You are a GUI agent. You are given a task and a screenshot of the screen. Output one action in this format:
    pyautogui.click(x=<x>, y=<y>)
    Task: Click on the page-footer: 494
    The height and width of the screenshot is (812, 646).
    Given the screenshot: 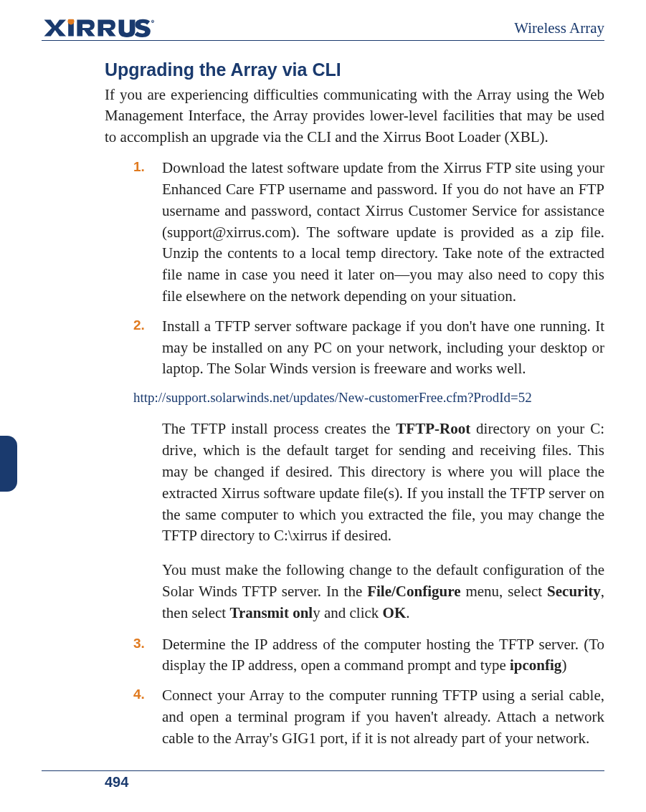 What is the action you would take?
    pyautogui.click(x=323, y=780)
    